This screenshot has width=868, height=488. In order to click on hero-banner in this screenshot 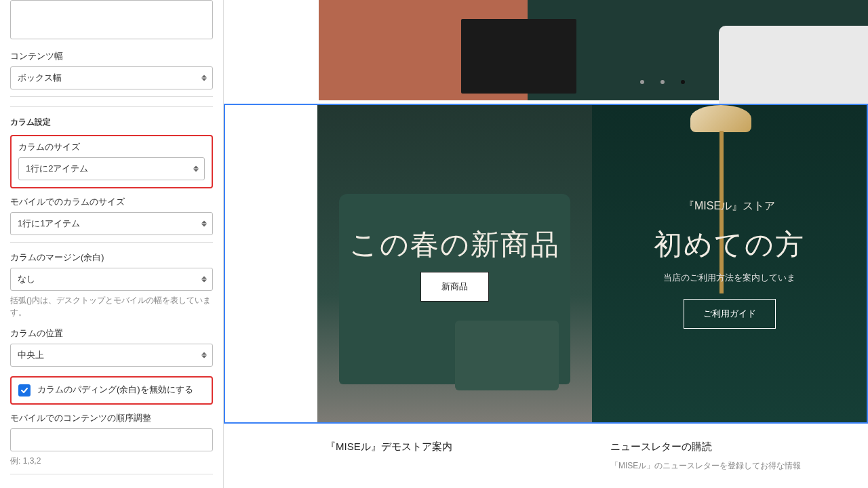, I will do `click(593, 50)`.